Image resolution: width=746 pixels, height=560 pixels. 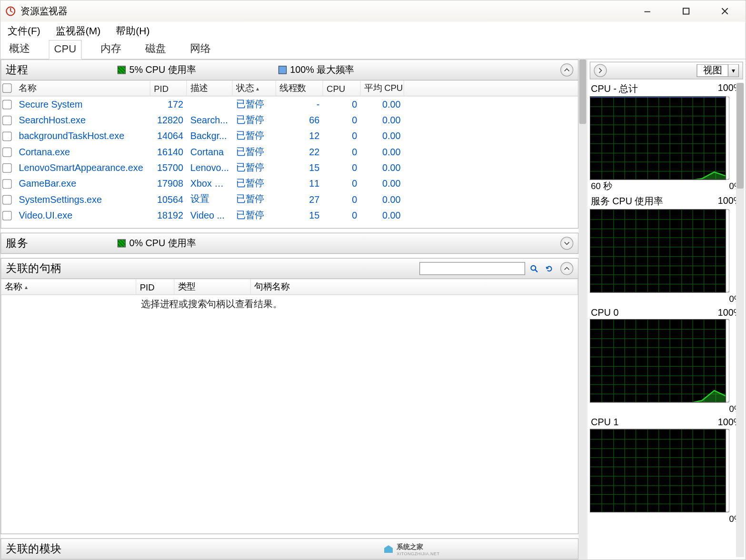 What do you see at coordinates (666, 70) in the screenshot?
I see `graph-toolbar: 视图 ▾` at bounding box center [666, 70].